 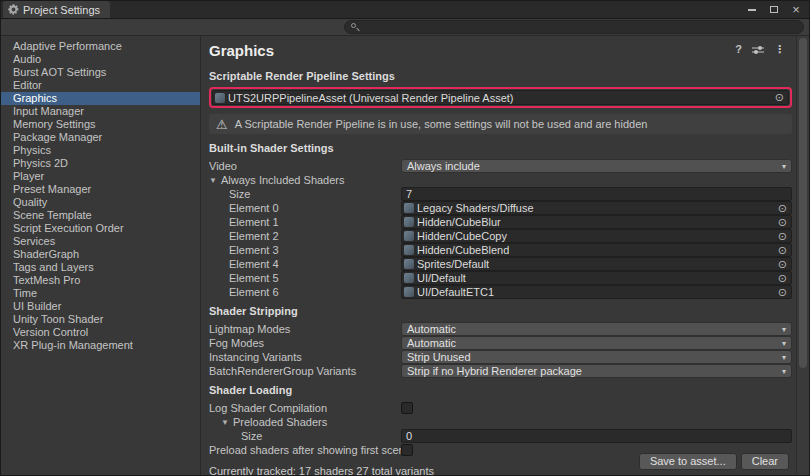 What do you see at coordinates (100, 346) in the screenshot?
I see `sidebar-item: XR Plug-in Management` at bounding box center [100, 346].